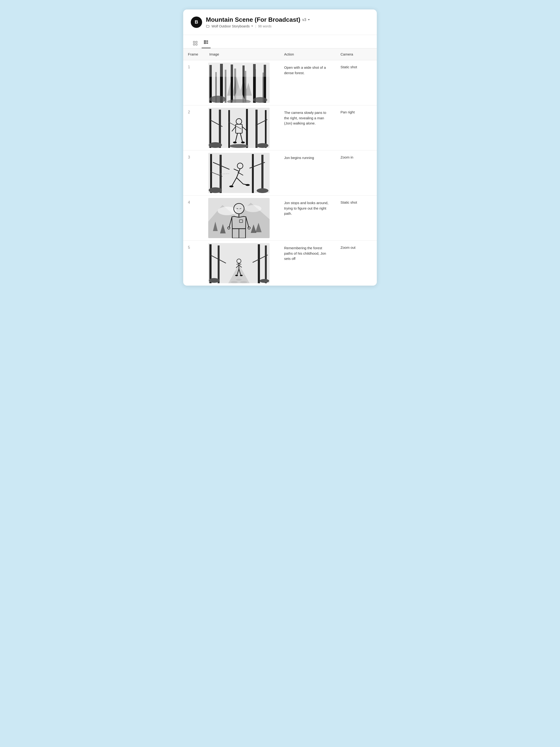 The image size is (560, 747). Describe the element at coordinates (194, 128) in the screenshot. I see `frame-number: 2` at that location.